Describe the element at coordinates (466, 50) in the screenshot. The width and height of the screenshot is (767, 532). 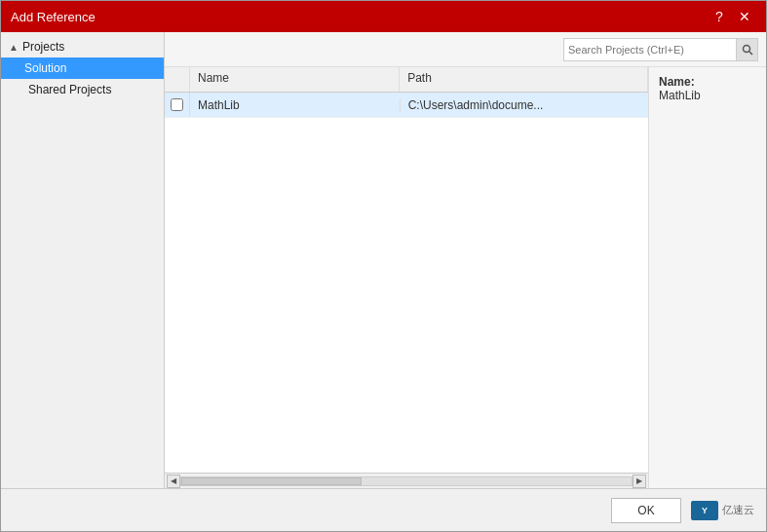
I see `search-bar` at that location.